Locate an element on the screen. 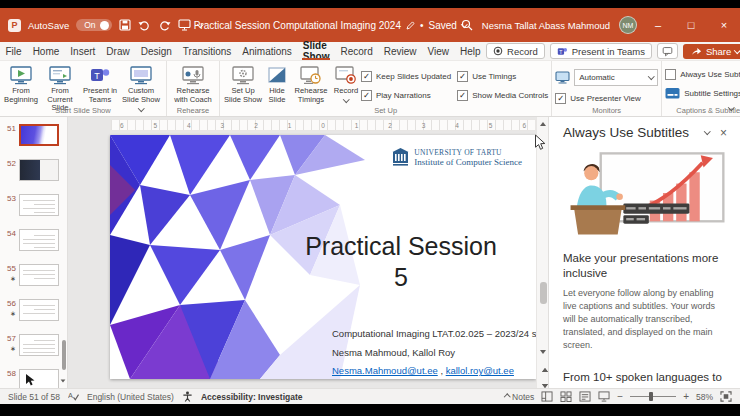  share-button: Share is located at coordinates (712, 52).